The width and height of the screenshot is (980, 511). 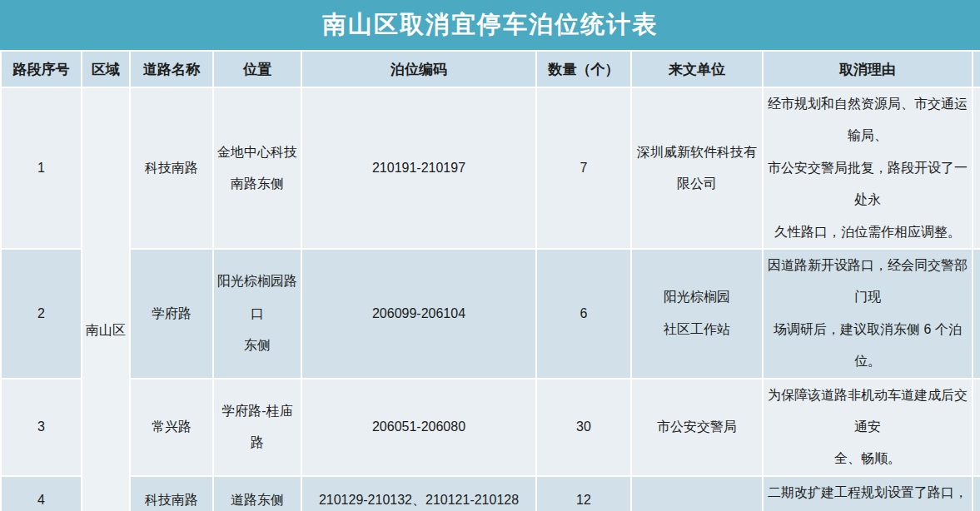 I want to click on cell-qty: 12, so click(x=584, y=494).